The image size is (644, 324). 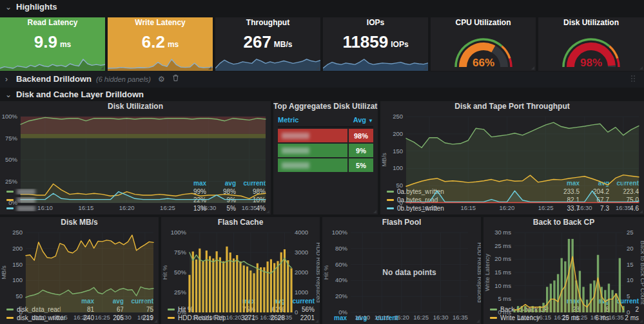 What do you see at coordinates (75, 94) in the screenshot?
I see `row-disk-cache-drilldown: ⌄ Disk and Cache Layer Drilldown` at bounding box center [75, 94].